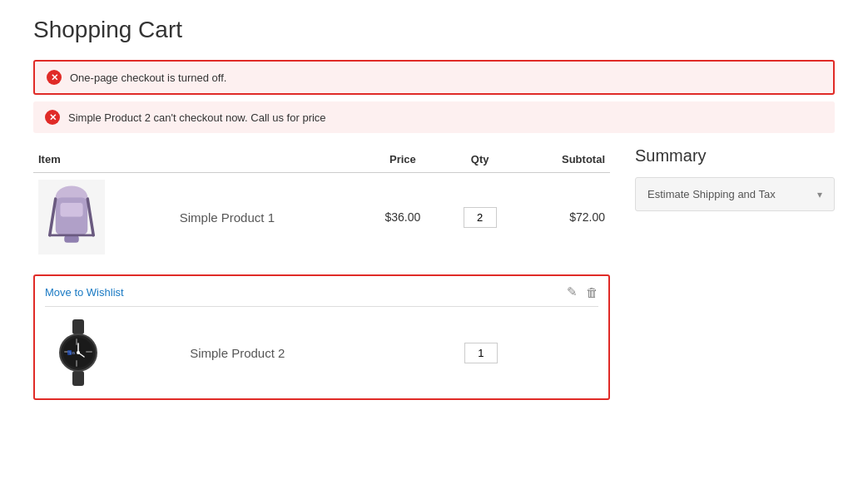  What do you see at coordinates (820, 195) in the screenshot?
I see `chevron-down-icon: ▾` at bounding box center [820, 195].